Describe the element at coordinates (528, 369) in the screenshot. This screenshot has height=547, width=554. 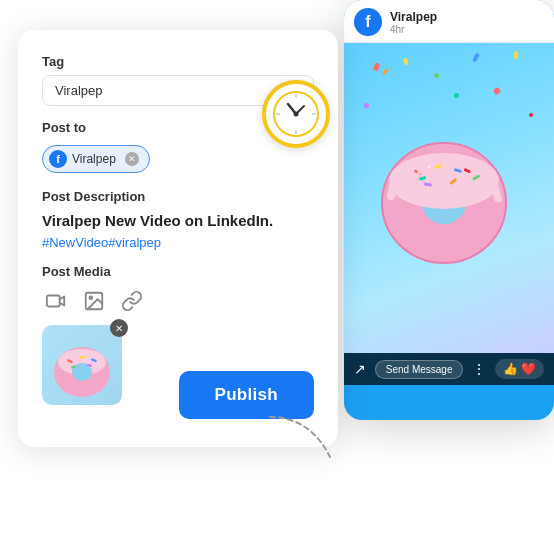
I see `love-icon: ❤️` at that location.